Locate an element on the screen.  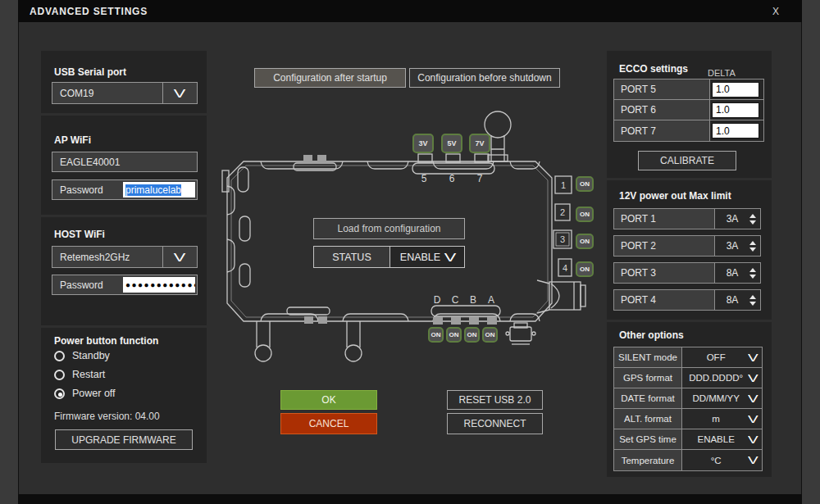
silent-mode-select: OFF V is located at coordinates (722, 357).